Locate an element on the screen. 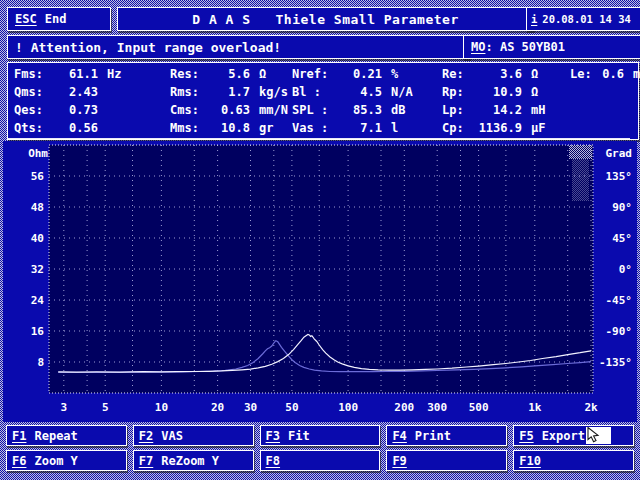 This screenshot has width=640, height=480. svg-text: -90° is located at coordinates (620, 332).